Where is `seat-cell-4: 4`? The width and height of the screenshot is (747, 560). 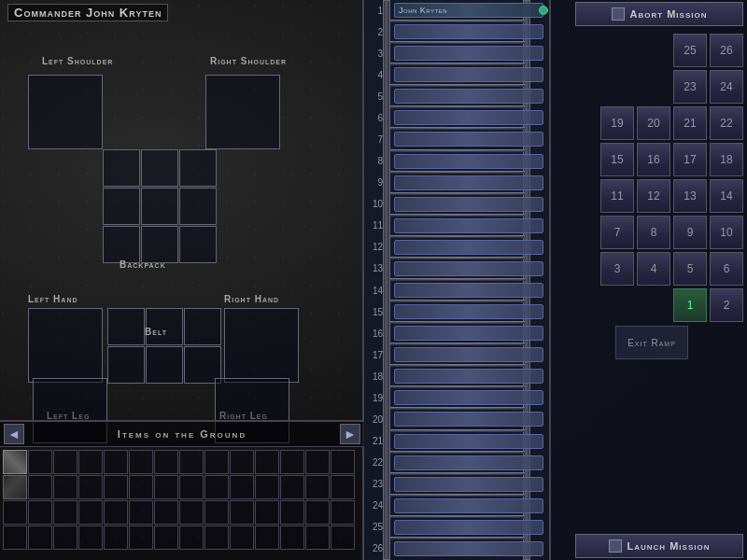 seat-cell-4: 4 is located at coordinates (654, 269).